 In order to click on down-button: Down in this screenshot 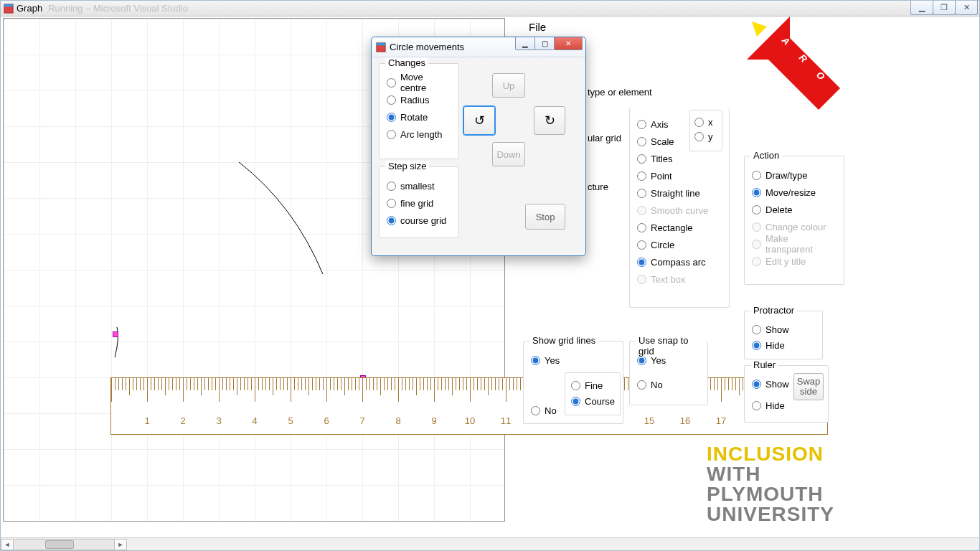, I will do `click(509, 154)`.